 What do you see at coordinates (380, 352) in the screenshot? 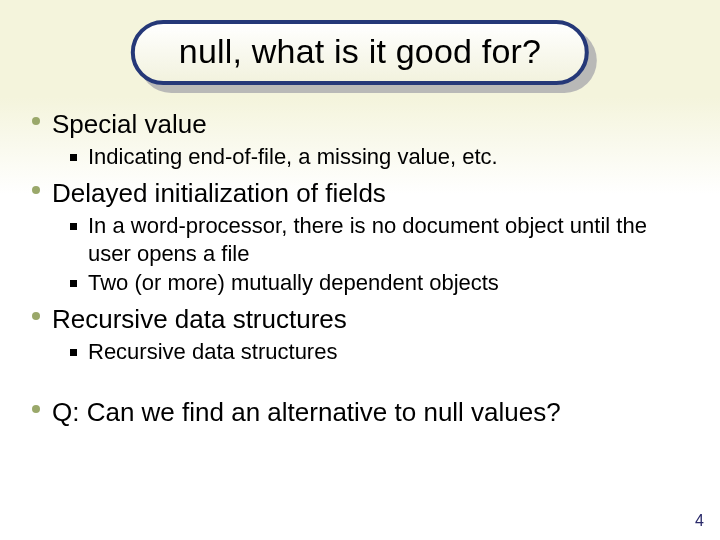
I see `sub-bullet-item: Recursive data structures` at bounding box center [380, 352].